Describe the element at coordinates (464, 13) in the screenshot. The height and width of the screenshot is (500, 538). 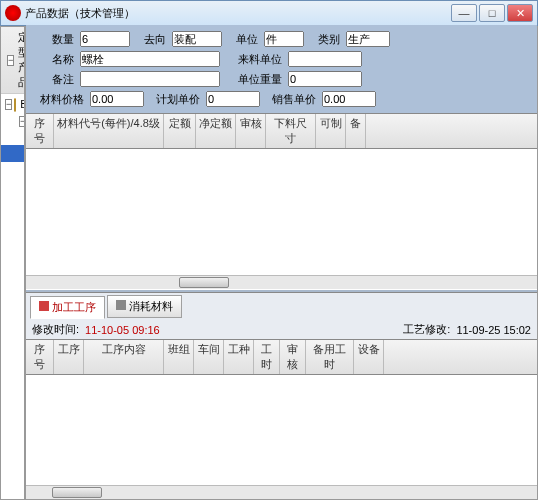
I see `minimize-button: —` at that location.